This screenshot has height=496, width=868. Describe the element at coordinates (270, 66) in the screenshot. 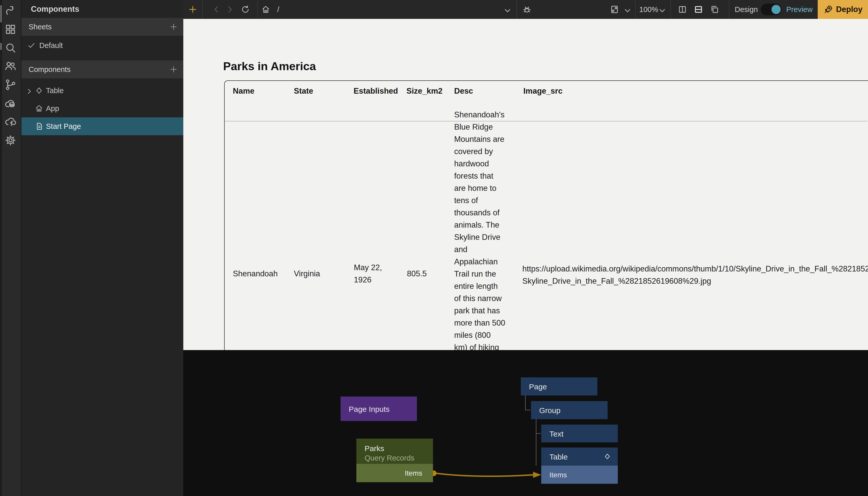

I see `page-title: Parks in America` at that location.